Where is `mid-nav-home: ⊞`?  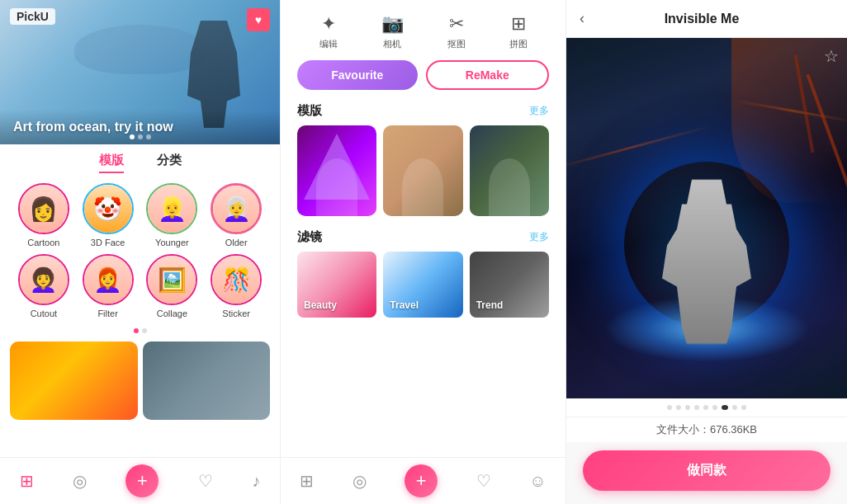 mid-nav-home: ⊞ is located at coordinates (307, 481).